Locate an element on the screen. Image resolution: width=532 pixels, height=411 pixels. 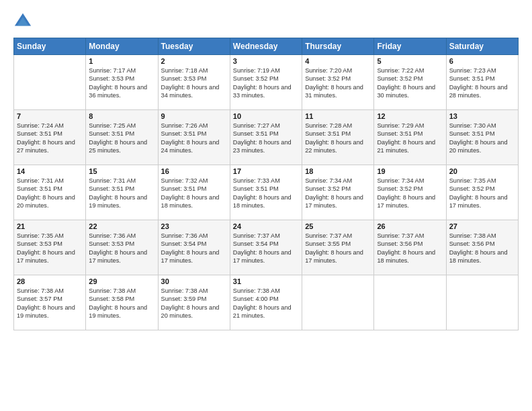
day-info: Sunrise: 7:35 AM Sunset: 3:52 PM Dayligh… is located at coordinates (482, 193).